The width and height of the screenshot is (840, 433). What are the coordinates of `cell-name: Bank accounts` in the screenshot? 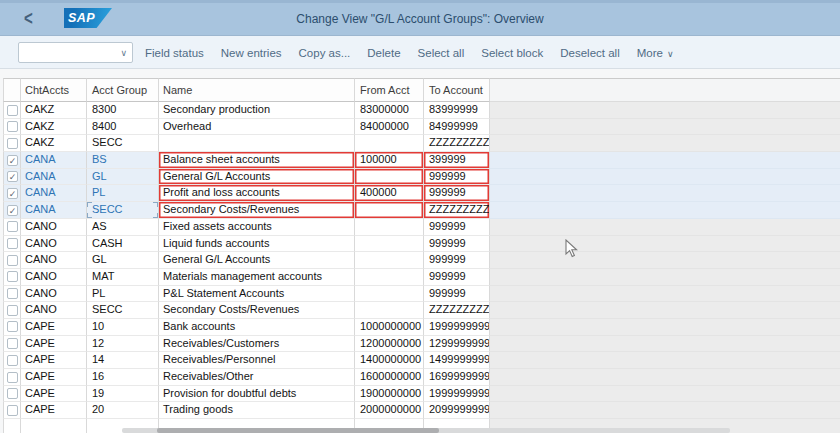 It's located at (257, 328).